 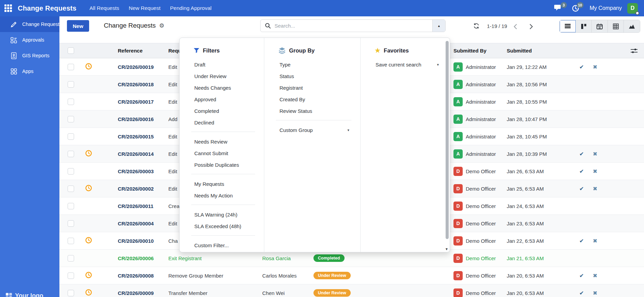 I want to click on row-reference: CR/2026/00004, so click(x=143, y=224).